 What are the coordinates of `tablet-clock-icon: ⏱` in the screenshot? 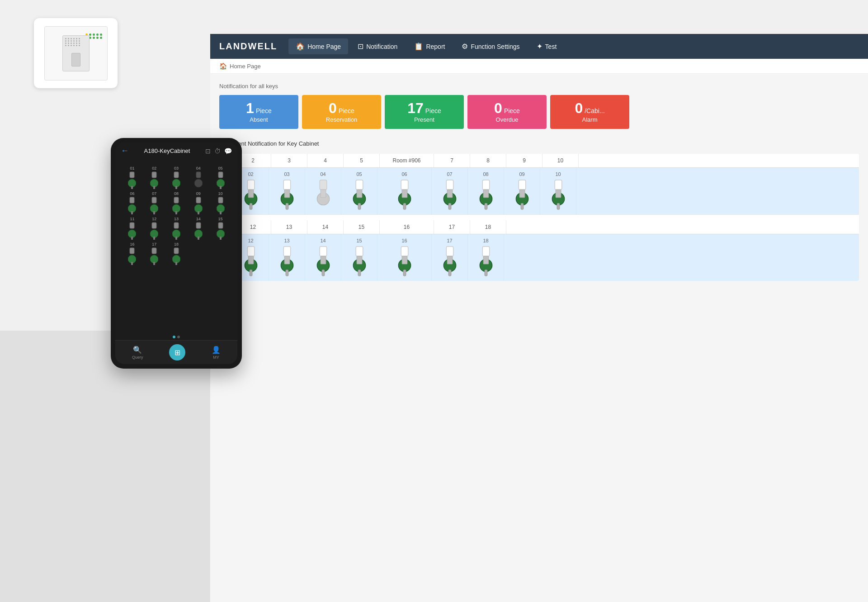 It's located at (217, 151).